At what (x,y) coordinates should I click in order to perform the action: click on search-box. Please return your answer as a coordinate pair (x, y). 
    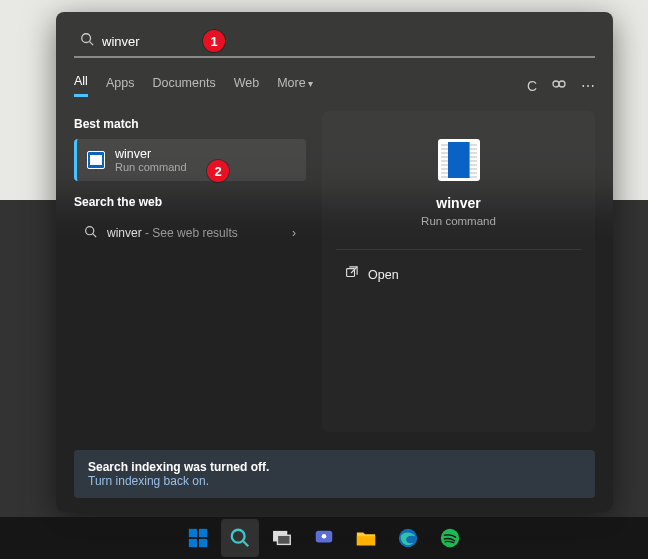
    Looking at the image, I should click on (334, 42).